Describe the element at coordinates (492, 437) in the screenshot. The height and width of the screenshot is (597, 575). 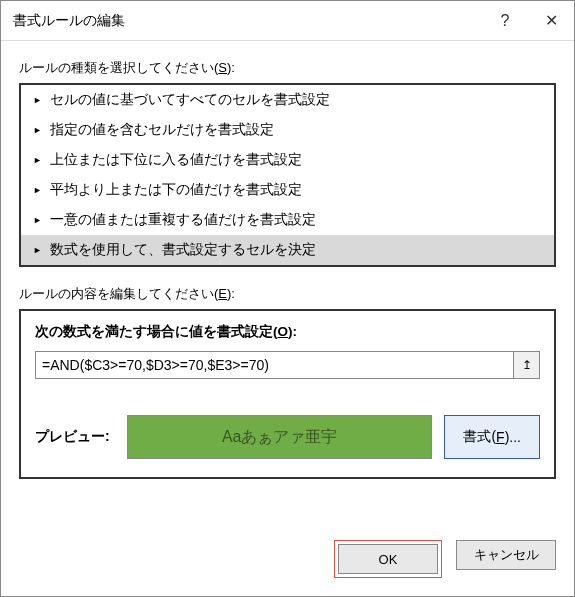
I see `format-button: 書式(F)...` at that location.